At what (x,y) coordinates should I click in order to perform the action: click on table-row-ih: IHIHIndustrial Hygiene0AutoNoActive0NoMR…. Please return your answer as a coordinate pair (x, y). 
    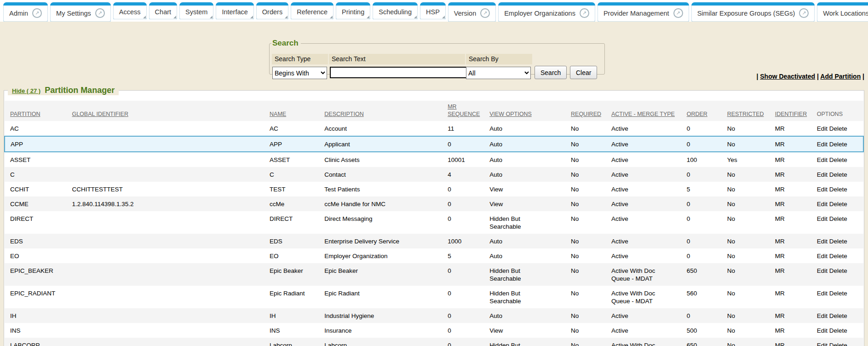
    Looking at the image, I should click on (434, 316).